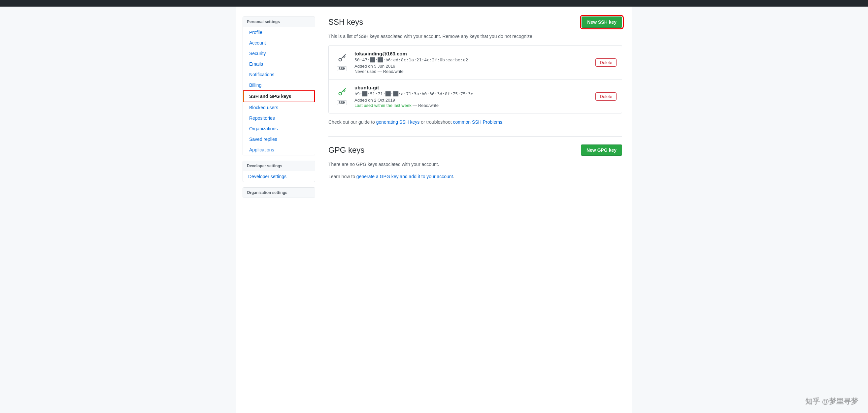 Image resolution: width=868 pixels, height=413 pixels. I want to click on key-icon-key2, so click(342, 93).